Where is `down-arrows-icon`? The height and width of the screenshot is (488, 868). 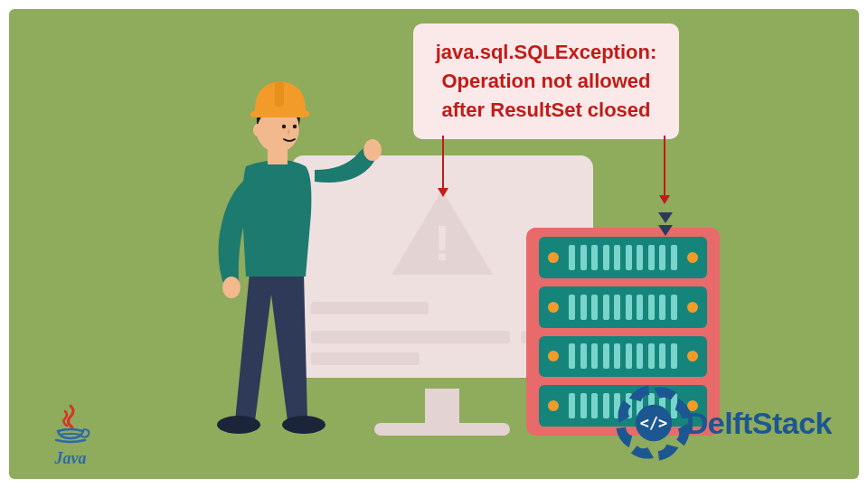
down-arrows-icon is located at coordinates (665, 225).